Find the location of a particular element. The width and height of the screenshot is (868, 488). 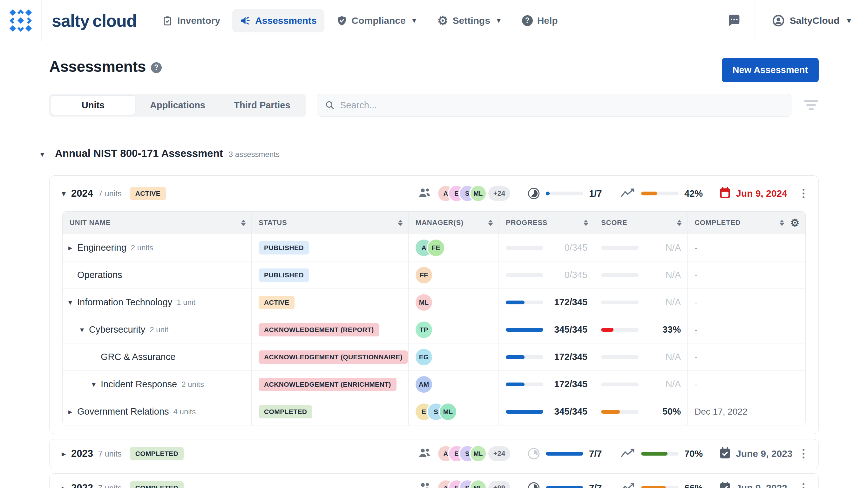

tab-units: Units is located at coordinates (93, 105).